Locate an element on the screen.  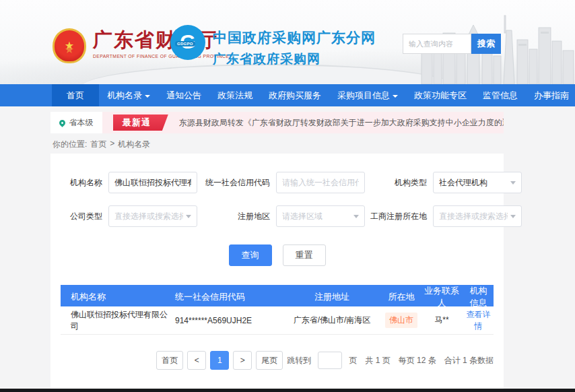
main-navigation: 首页 机构名录 通知公告 政策法规 政府购买服务 采购项目信息 政策功能专区 监… is located at coordinates (288, 96).